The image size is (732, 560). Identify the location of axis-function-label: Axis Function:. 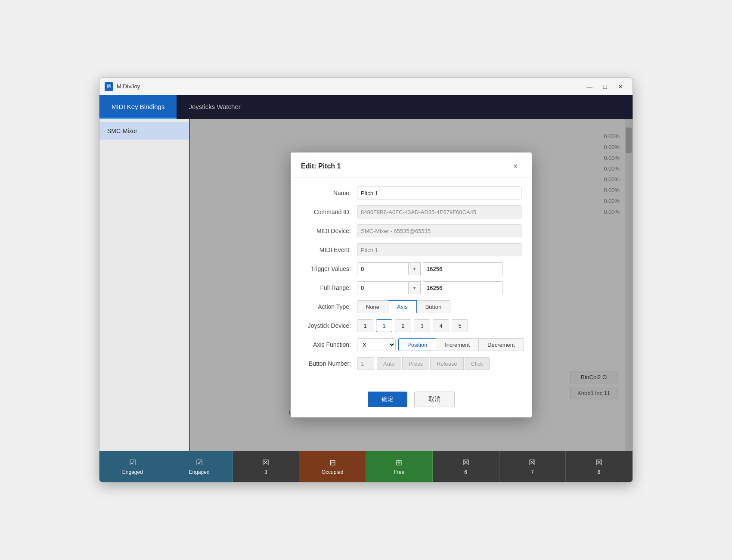
(329, 345).